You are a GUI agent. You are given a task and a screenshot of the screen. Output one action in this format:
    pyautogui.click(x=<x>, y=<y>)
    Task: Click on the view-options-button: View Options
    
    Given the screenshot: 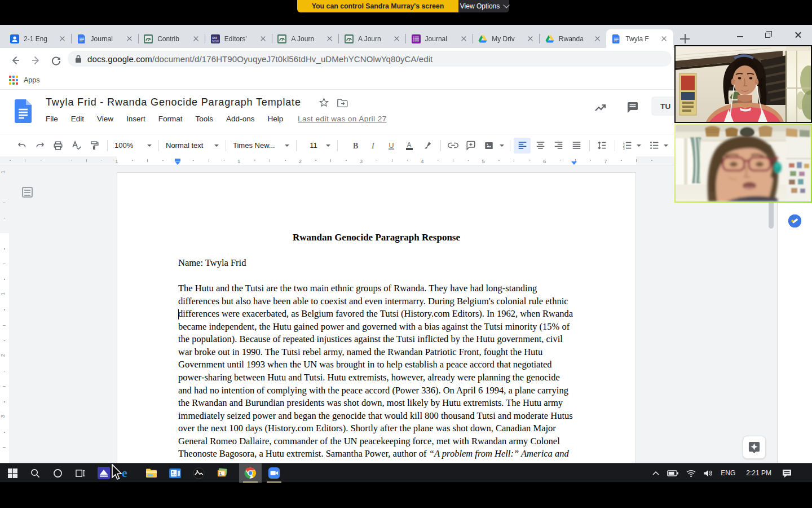 What is the action you would take?
    pyautogui.click(x=484, y=6)
    